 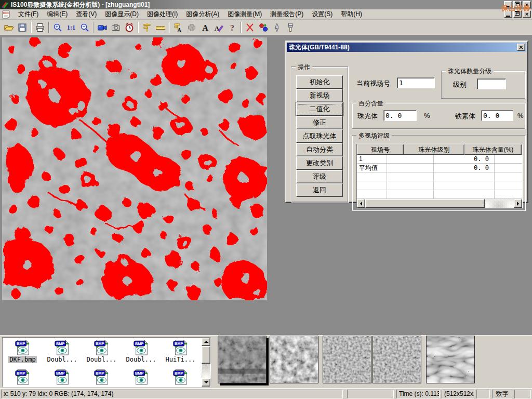 What do you see at coordinates (250, 28) in the screenshot?
I see `curve-erase-button` at bounding box center [250, 28].